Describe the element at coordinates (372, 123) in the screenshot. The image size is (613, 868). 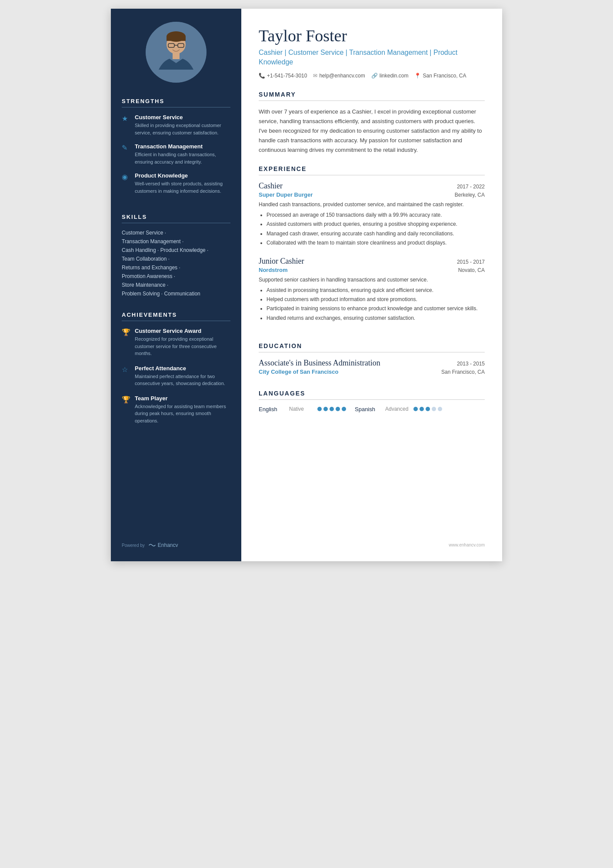
I see `summary-section: SUMMARY With over 7 years of experience …` at that location.